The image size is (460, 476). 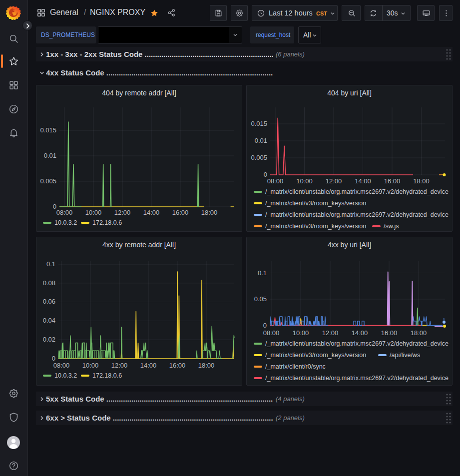 I want to click on svg-text: 0.08, so click(x=49, y=283).